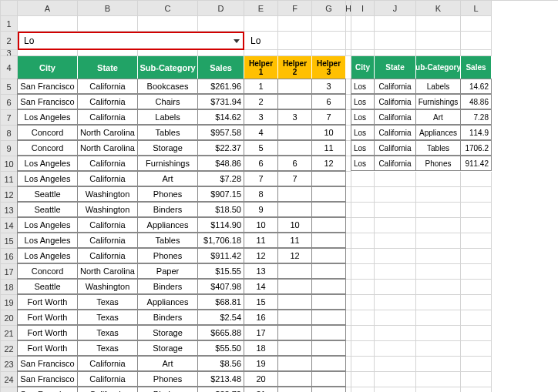 The width and height of the screenshot is (558, 392). Describe the element at coordinates (328, 102) in the screenshot. I see `main-cell-r6-c6: 6` at that location.